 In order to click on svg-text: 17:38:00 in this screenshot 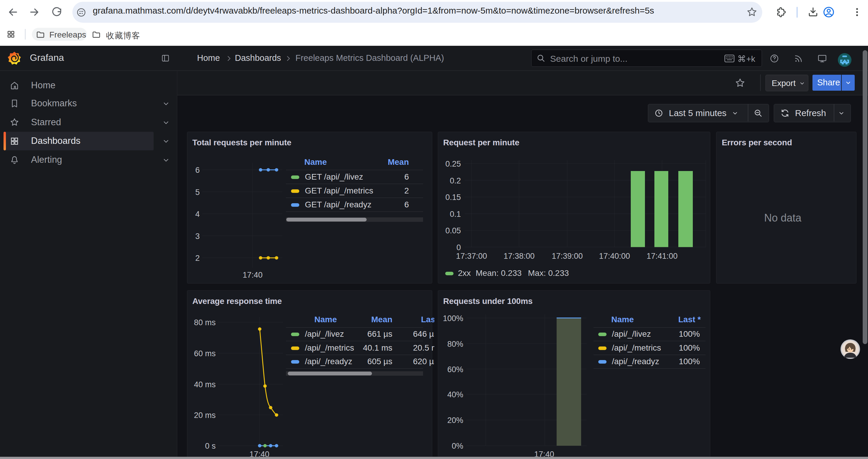, I will do `click(519, 256)`.